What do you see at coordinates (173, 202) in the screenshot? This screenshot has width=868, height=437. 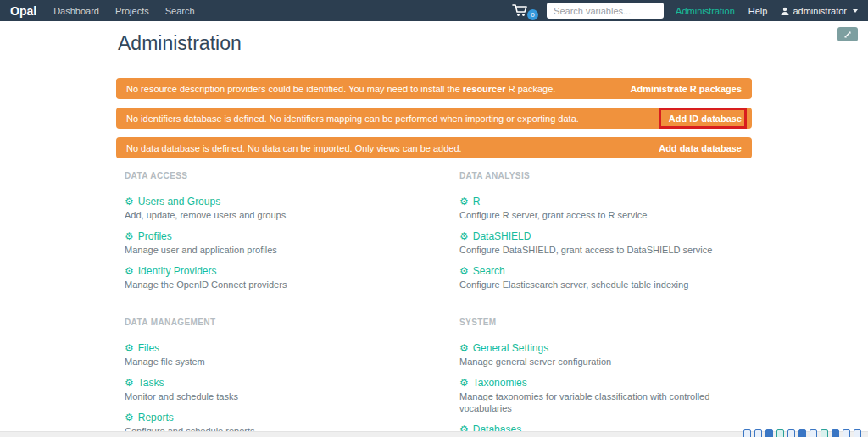 I see `admin-link-users-and-groups: Users and Groups` at bounding box center [173, 202].